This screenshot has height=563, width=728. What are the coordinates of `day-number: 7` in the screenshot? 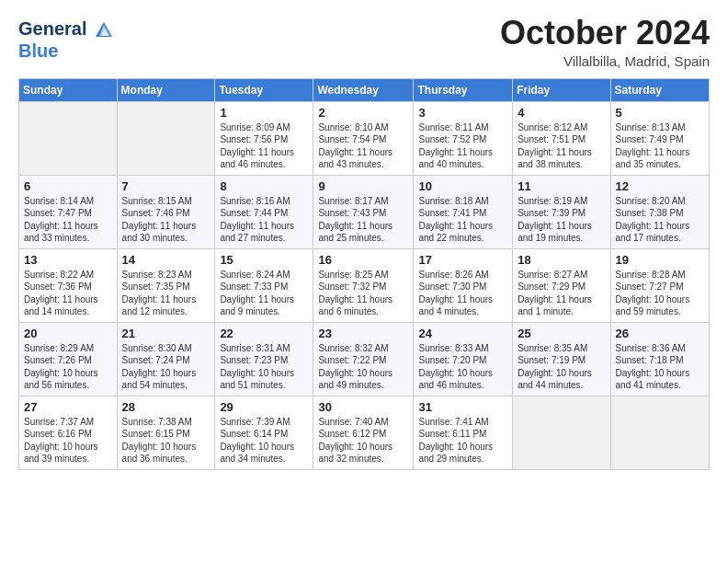 It's located at (166, 186).